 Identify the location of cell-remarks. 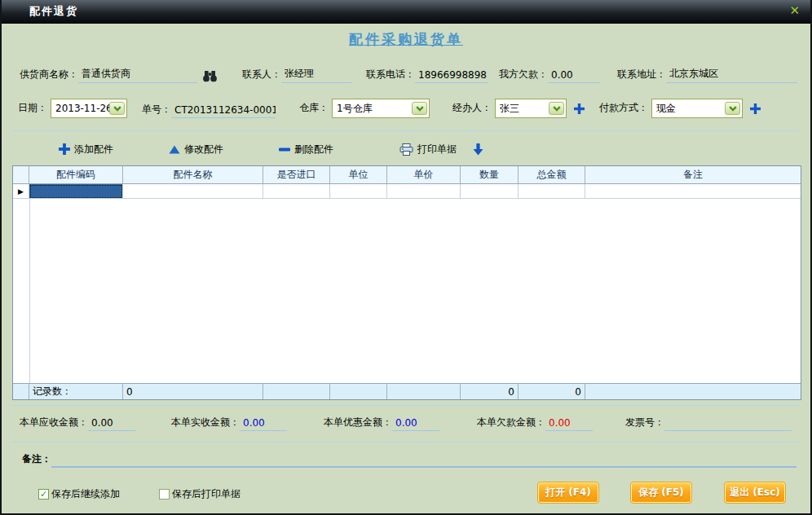
(693, 191).